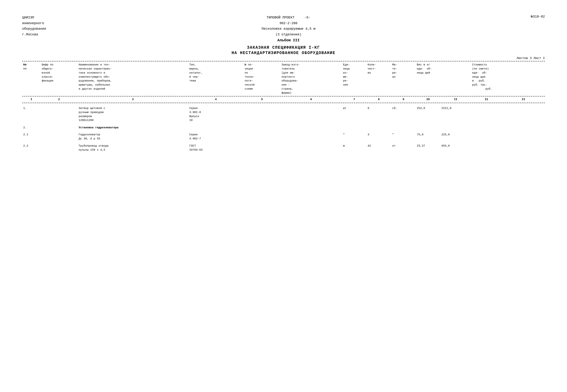  I want to click on table-row: 2. Установка гидроэлеватора, so click(284, 128).